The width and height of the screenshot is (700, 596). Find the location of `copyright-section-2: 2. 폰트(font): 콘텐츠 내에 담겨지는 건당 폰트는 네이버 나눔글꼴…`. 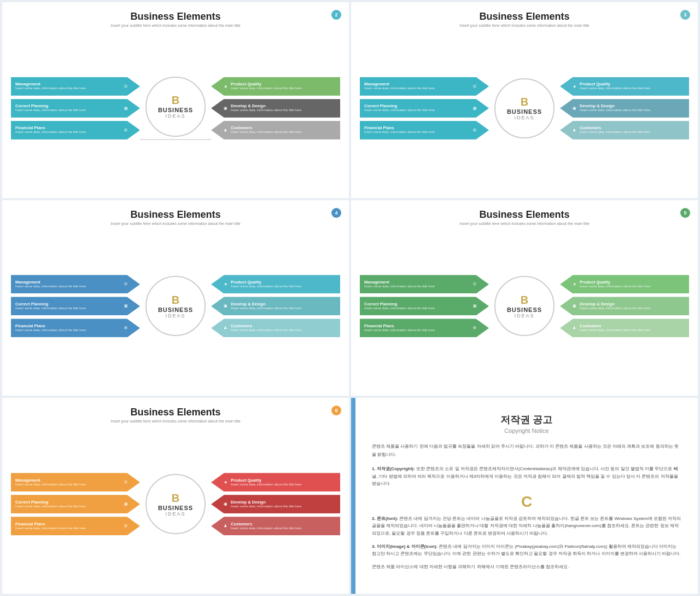

copyright-section-2: 2. 폰트(font): 콘텐츠 내에 담겨지는 건당 폰트는 네이버 나눔글꼴… is located at coordinates (527, 526).